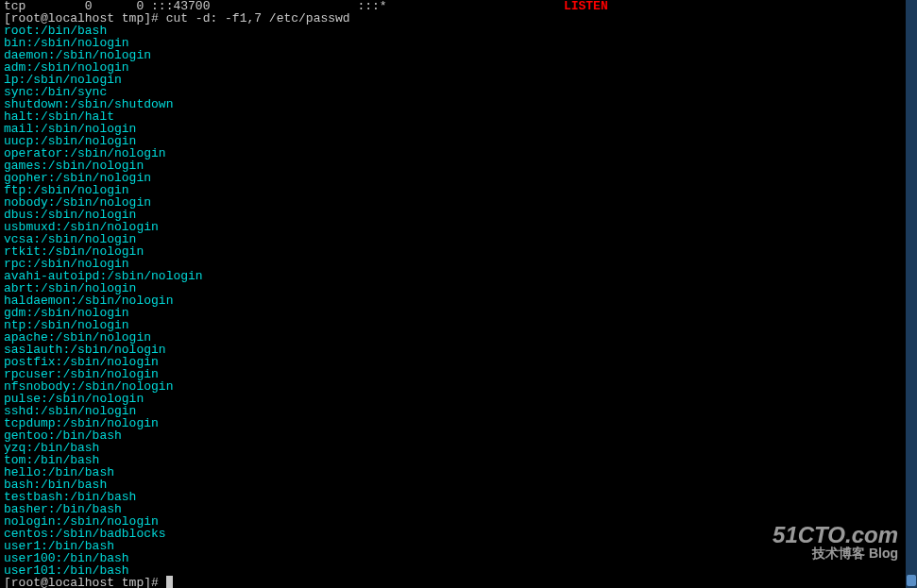 This screenshot has width=917, height=588. Describe the element at coordinates (459, 68) in the screenshot. I see `output-line: adm:/sbin/nologin` at that location.